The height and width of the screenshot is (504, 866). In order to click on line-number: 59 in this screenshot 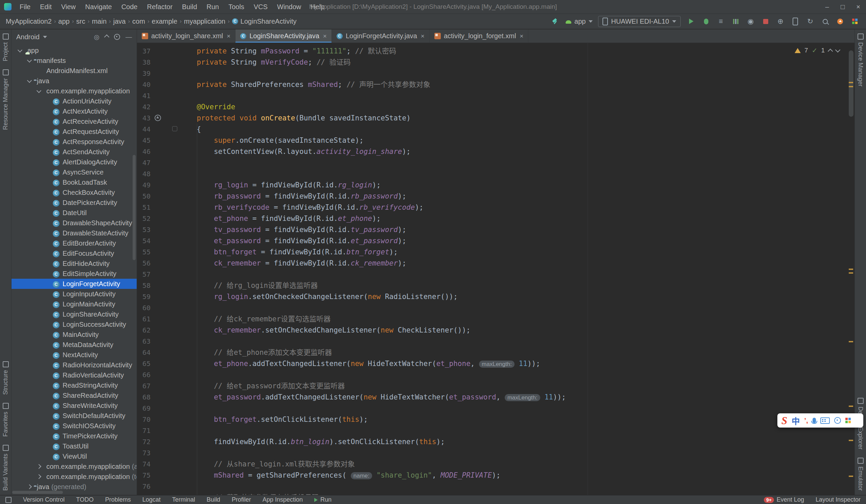, I will do `click(158, 297)`.